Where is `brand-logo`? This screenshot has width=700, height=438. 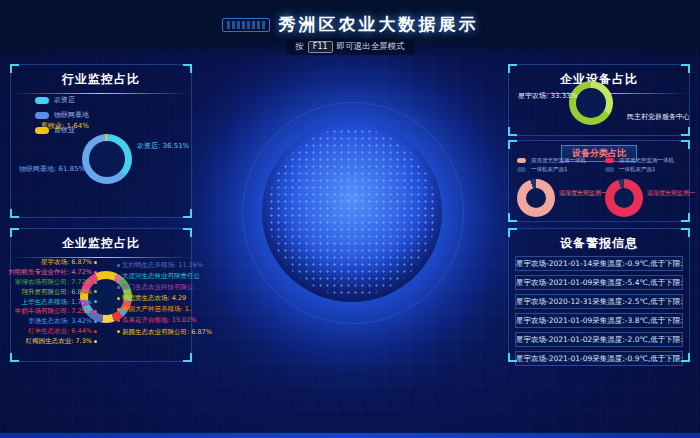 brand-logo is located at coordinates (246, 25).